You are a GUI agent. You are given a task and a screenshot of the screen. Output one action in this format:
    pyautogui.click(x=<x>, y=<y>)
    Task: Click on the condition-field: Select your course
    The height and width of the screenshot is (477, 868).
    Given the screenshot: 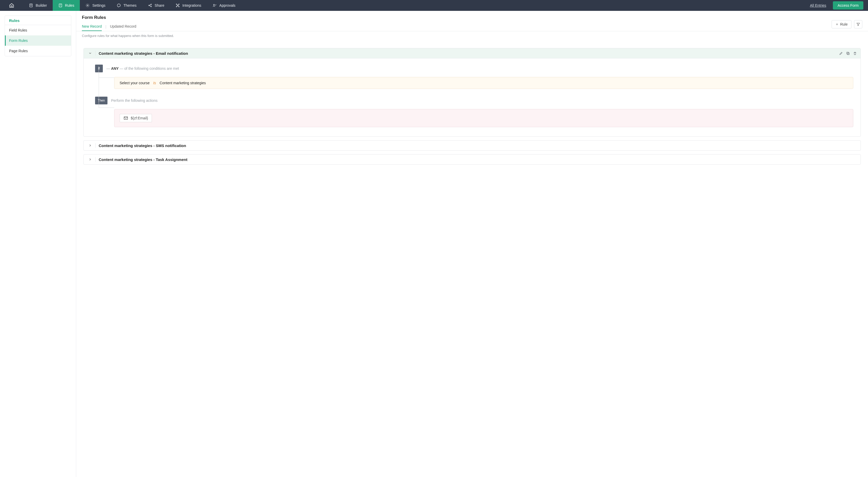 What is the action you would take?
    pyautogui.click(x=135, y=83)
    